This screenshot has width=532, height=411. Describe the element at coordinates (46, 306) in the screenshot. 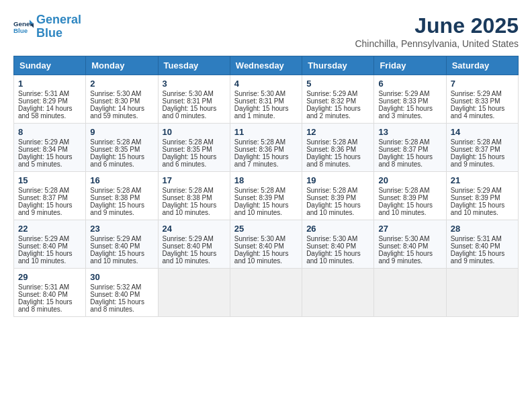

I see `daylight-text: Daylight: 15 hours and 8 minutes.` at that location.